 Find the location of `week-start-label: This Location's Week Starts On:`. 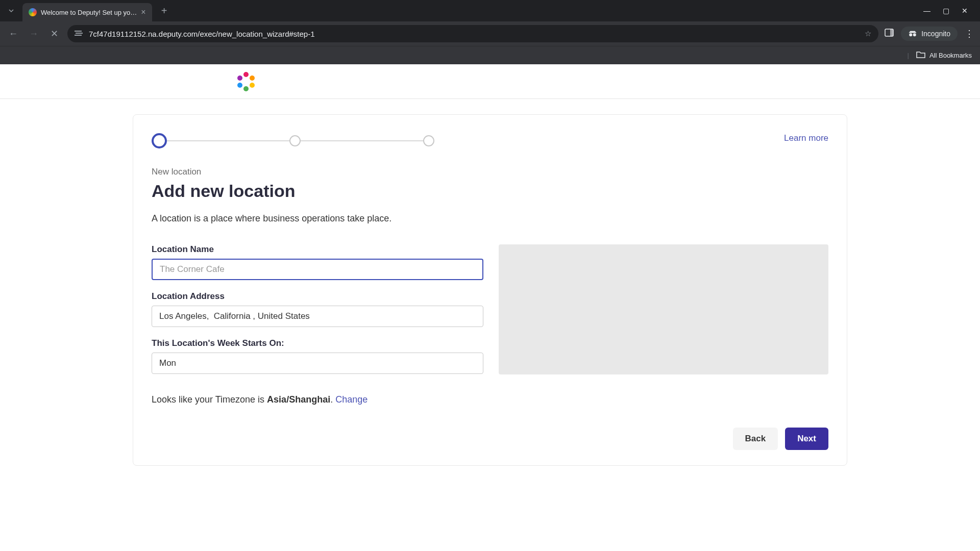

week-start-label: This Location's Week Starts On: is located at coordinates (317, 343).